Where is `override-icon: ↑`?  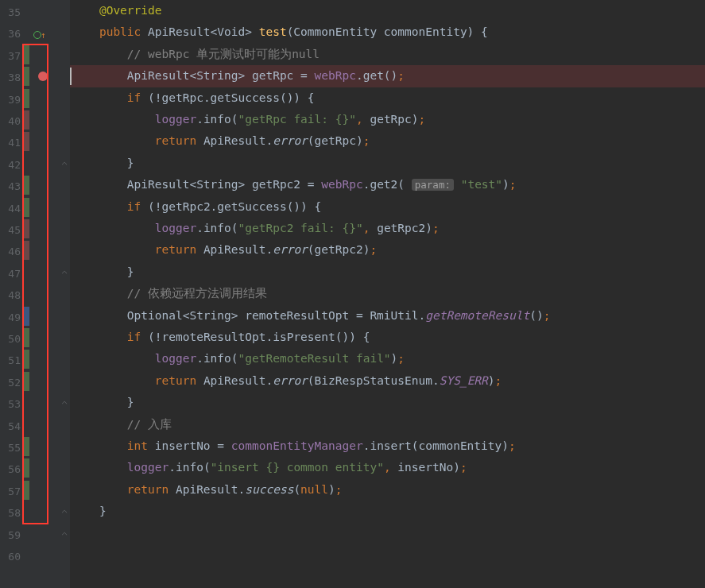
override-icon: ↑ is located at coordinates (40, 35).